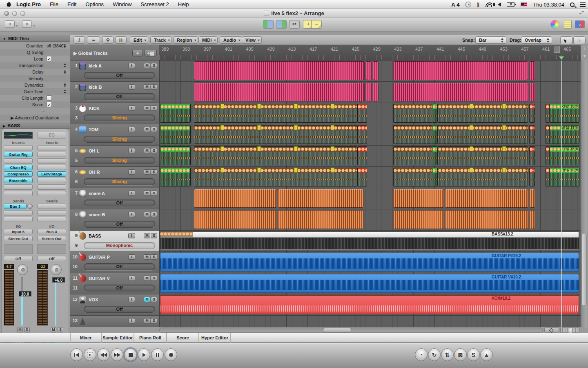  What do you see at coordinates (564, 177) in the screenshot?
I see `audio-region: R#37.35 ↻` at bounding box center [564, 177].